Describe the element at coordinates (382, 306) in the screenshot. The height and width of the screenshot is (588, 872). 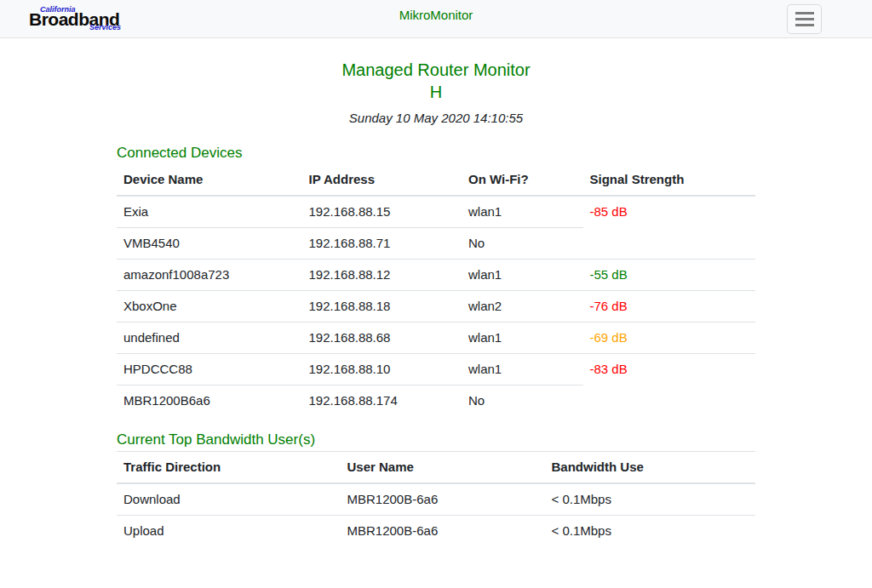
I see `ip-address-cell: 192.168.88.18` at that location.